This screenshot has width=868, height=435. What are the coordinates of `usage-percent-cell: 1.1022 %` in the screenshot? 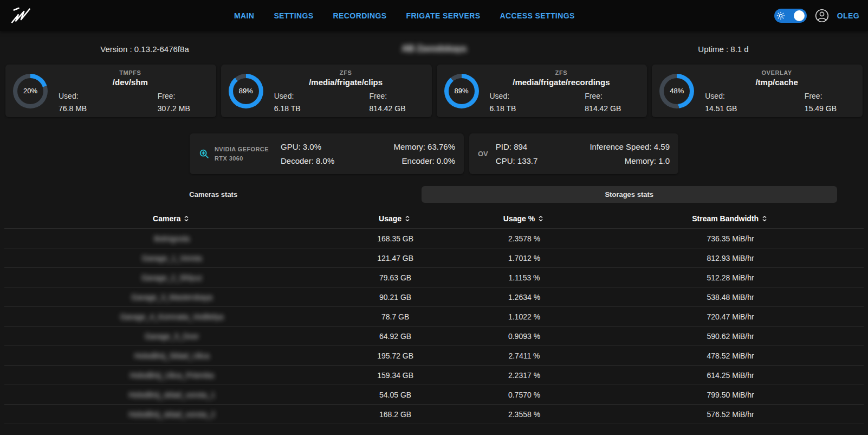 It's located at (524, 317).